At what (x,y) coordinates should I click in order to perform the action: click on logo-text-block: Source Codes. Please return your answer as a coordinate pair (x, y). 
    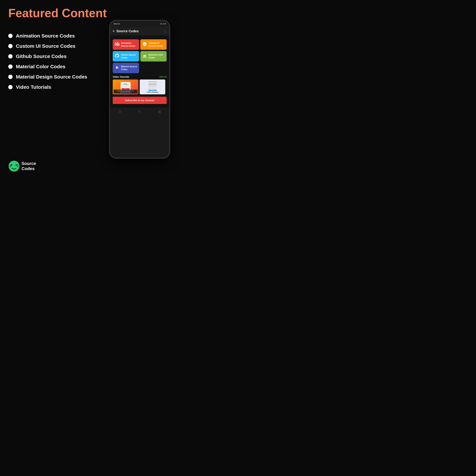
    Looking at the image, I should click on (29, 166).